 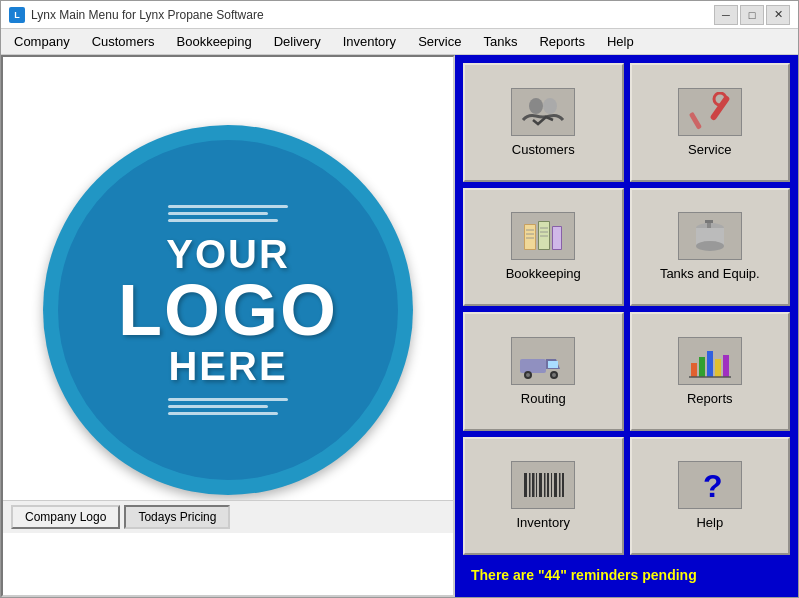 I want to click on maximize-button: □, so click(x=752, y=15).